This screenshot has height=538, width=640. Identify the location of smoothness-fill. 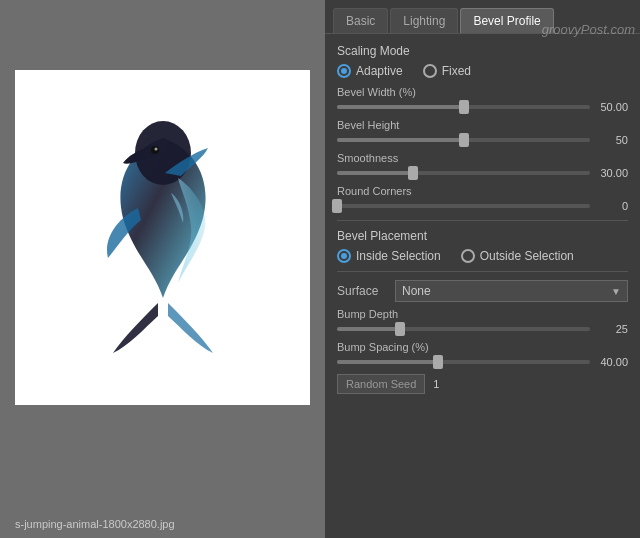
(375, 173).